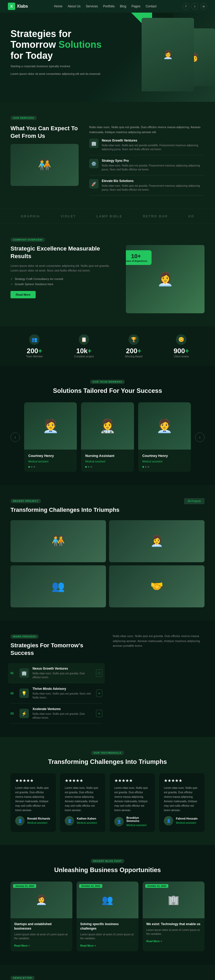  What do you see at coordinates (109, 216) in the screenshot?
I see `logo-2: LAMP BIBLE` at bounding box center [109, 216].